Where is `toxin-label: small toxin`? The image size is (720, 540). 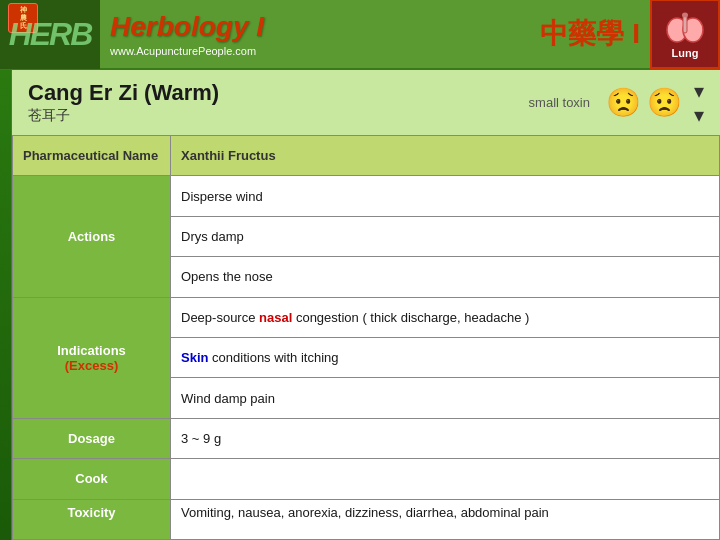 toxin-label: small toxin is located at coordinates (560, 102).